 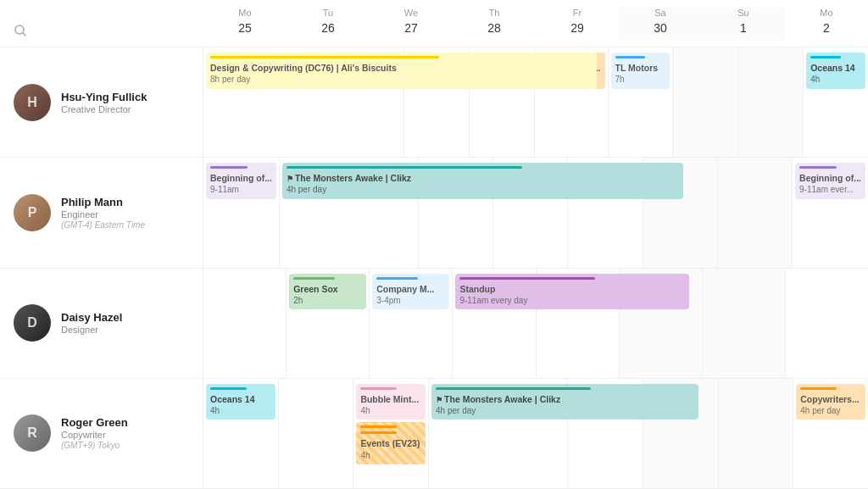 What do you see at coordinates (245, 28) in the screenshot?
I see `day-num: 25` at bounding box center [245, 28].